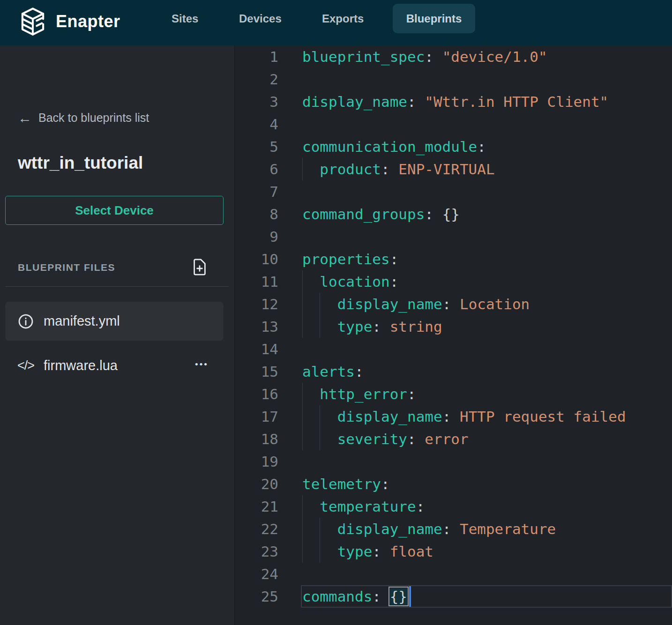  What do you see at coordinates (454, 506) in the screenshot?
I see `code-line-21: 21temperature:` at bounding box center [454, 506].